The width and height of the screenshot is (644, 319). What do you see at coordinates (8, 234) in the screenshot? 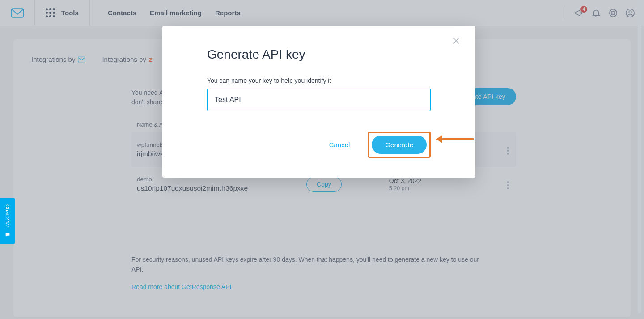
I see `chat-icon` at bounding box center [8, 234].